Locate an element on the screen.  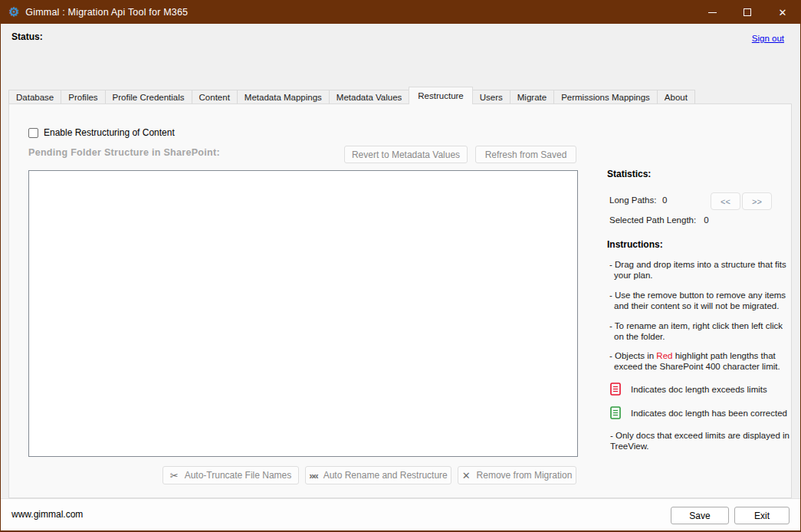
long-paths-label: Long Paths: is located at coordinates (633, 200).